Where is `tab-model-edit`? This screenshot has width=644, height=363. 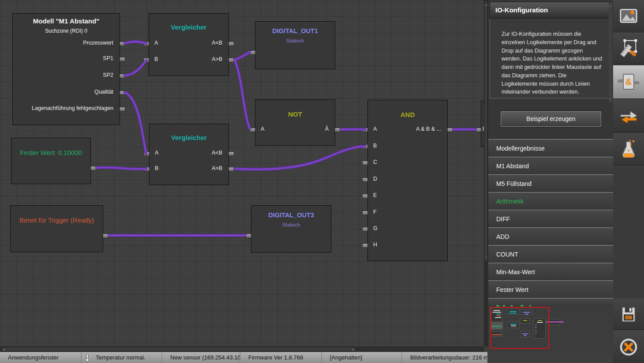
tab-model-edit is located at coordinates (629, 49).